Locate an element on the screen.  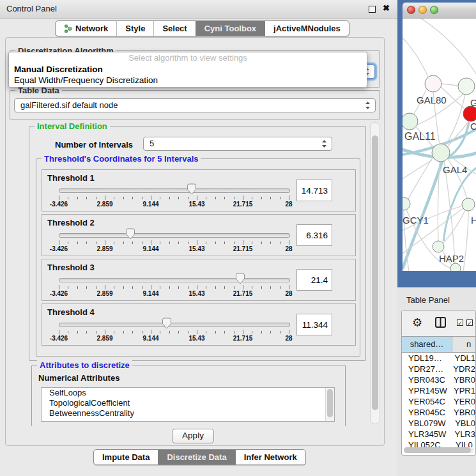
column-header-name: n is located at coordinates (464, 344).